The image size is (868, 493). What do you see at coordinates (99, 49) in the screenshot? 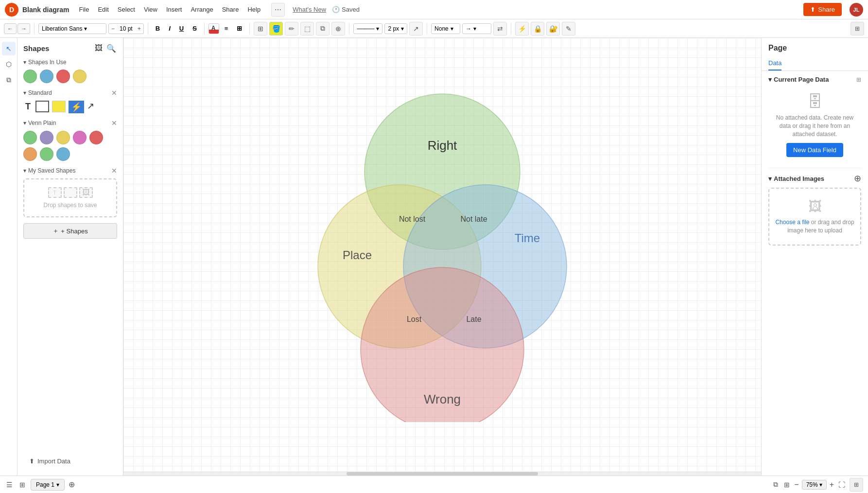
I see `gallery-icon: 🖼` at bounding box center [99, 49].